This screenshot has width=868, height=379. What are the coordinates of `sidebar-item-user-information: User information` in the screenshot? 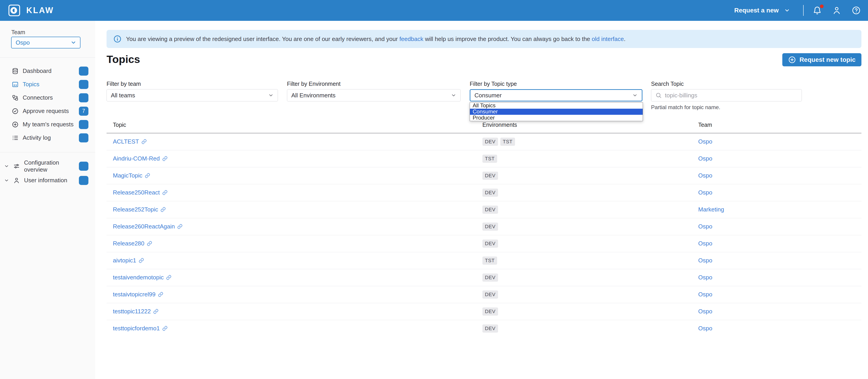 It's located at (48, 180).